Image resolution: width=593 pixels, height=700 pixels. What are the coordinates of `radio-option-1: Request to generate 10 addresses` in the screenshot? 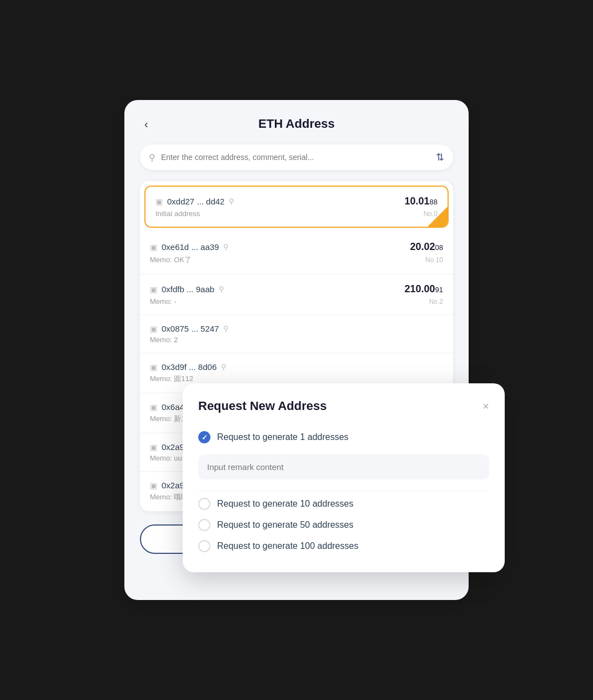 It's located at (344, 504).